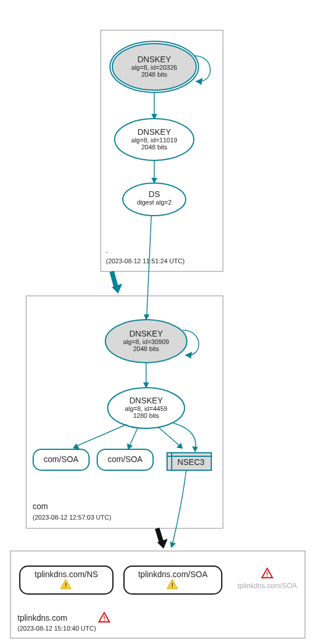 The image size is (312, 644). Describe the element at coordinates (189, 461) in the screenshot. I see `node-com-nsec3: NSEC3` at that location.